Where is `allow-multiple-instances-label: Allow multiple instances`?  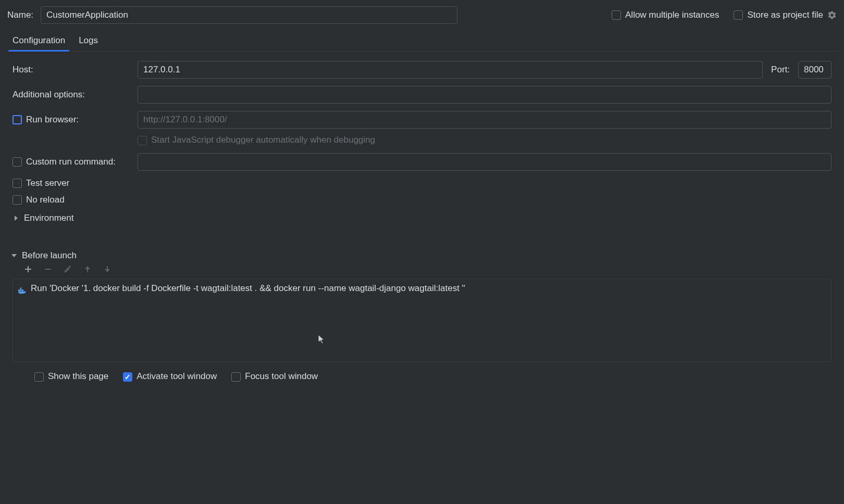
allow-multiple-instances-label: Allow multiple instances is located at coordinates (672, 15).